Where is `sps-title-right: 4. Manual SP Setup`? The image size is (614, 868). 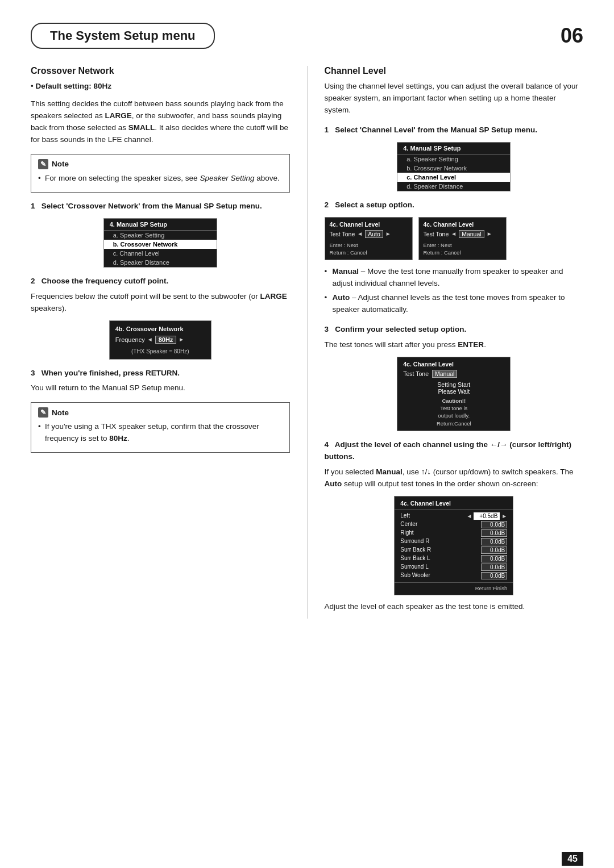
sps-title-right: 4. Manual SP Setup is located at coordinates (454, 149).